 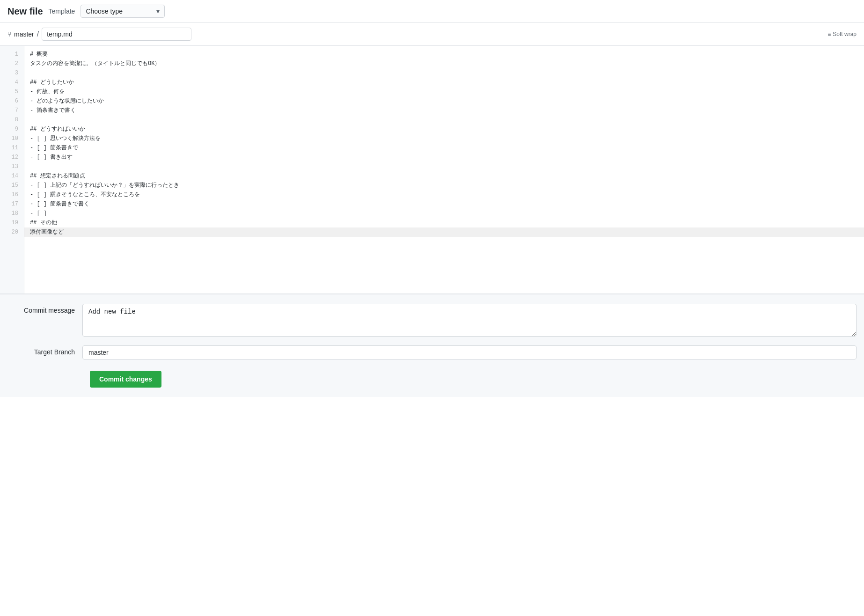 What do you see at coordinates (12, 167) in the screenshot?
I see `line-number: 13` at bounding box center [12, 167].